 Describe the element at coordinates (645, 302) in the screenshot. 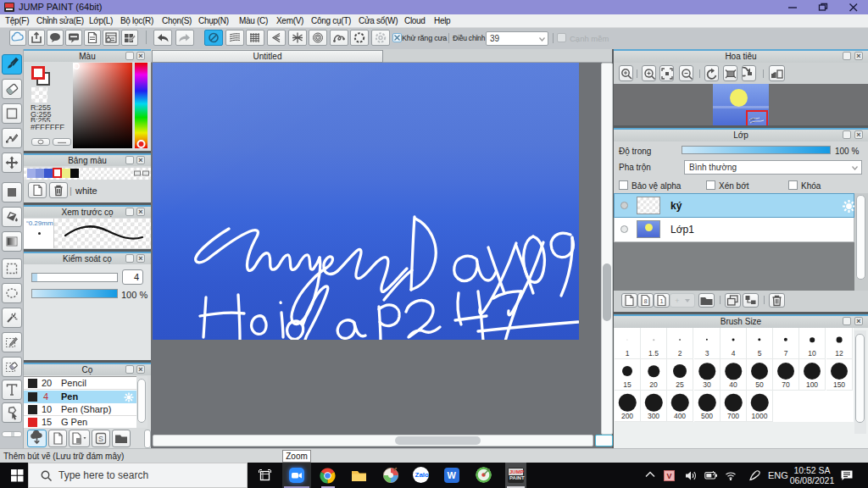

I see `svg-text: 8` at that location.